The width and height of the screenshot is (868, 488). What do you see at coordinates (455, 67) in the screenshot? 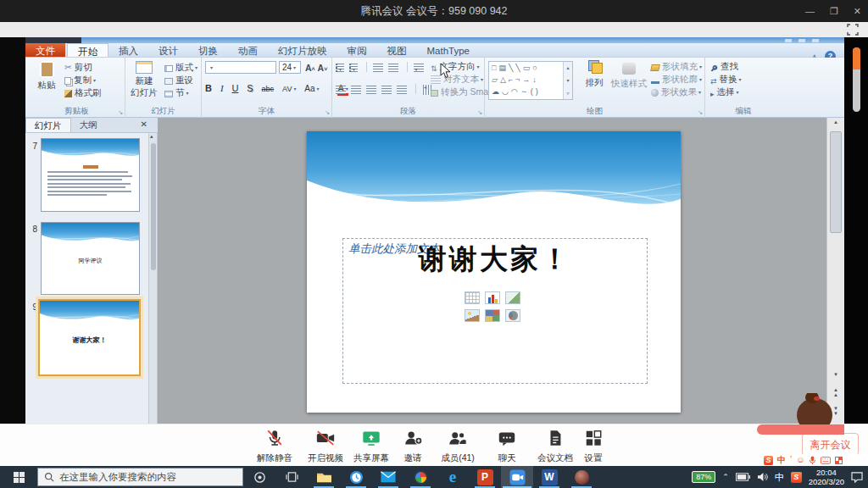
I see `text-direction-button: ⇅文字方向` at bounding box center [455, 67].